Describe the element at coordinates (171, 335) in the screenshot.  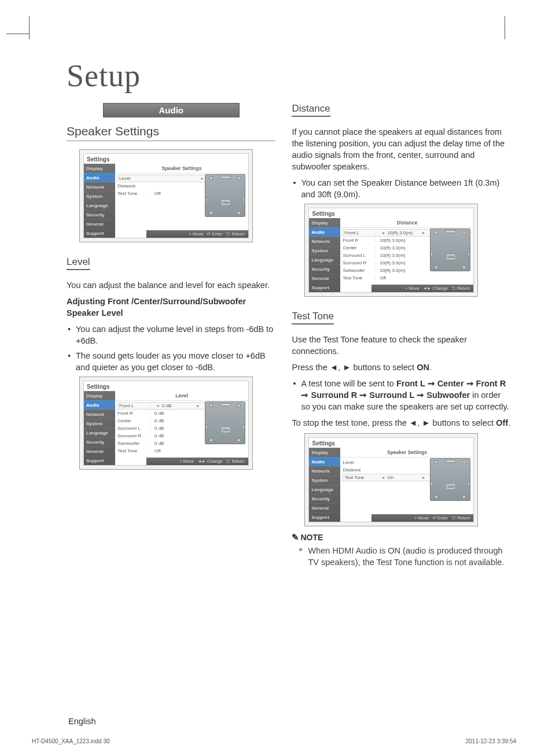
I see `level-bullet-1: You can adjust the volume level in steps…` at that location.